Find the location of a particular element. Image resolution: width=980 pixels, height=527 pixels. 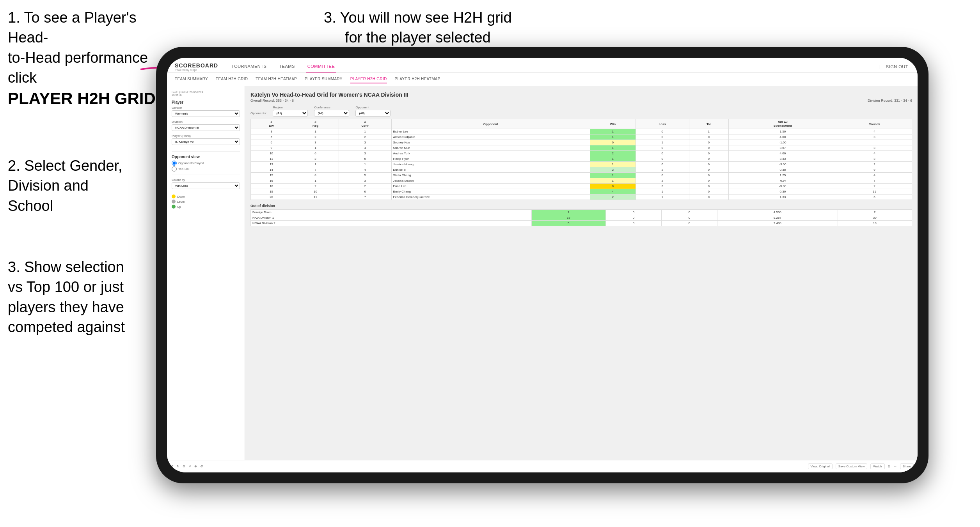

cell-rounds: 7 is located at coordinates (874, 181).